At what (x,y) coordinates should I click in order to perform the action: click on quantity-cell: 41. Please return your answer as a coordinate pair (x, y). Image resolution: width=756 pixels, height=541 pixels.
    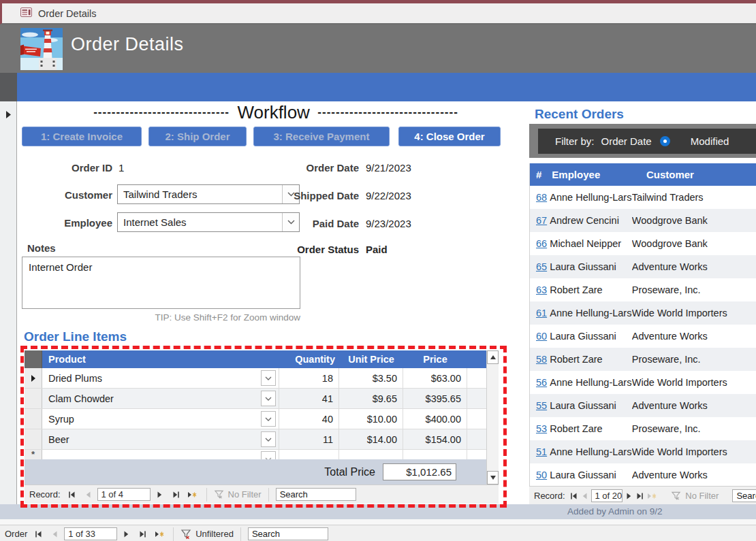
    Looking at the image, I should click on (309, 399).